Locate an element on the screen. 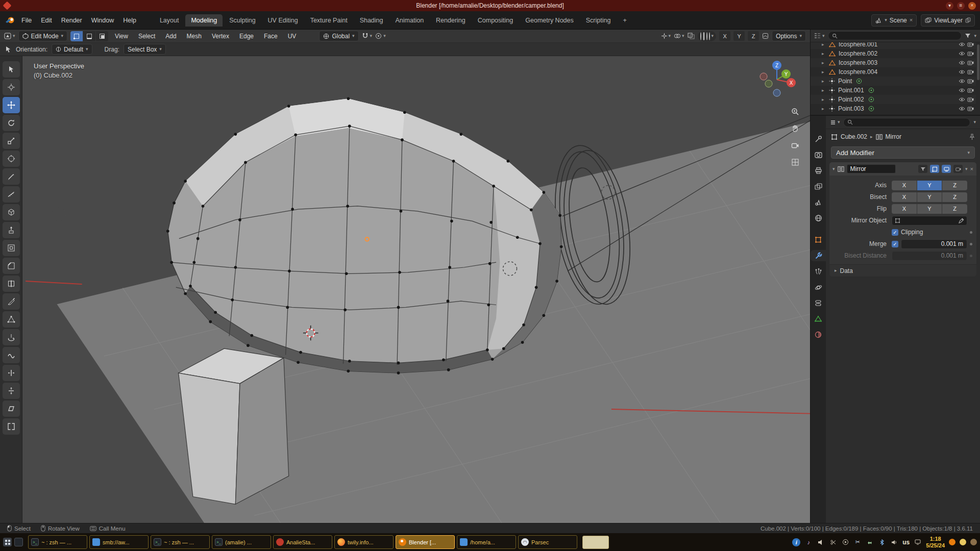  taskbar-window-analiesta: AnalieSta... is located at coordinates (303, 542).